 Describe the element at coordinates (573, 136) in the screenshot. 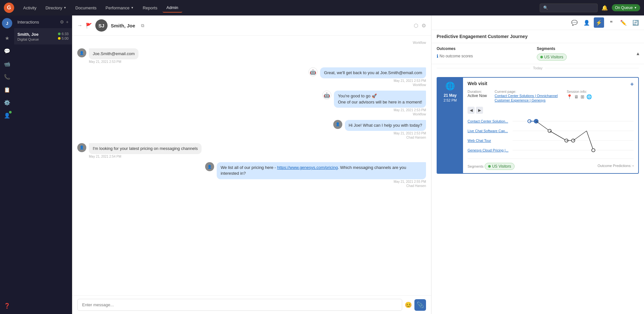

I see `journey-svg-area` at that location.